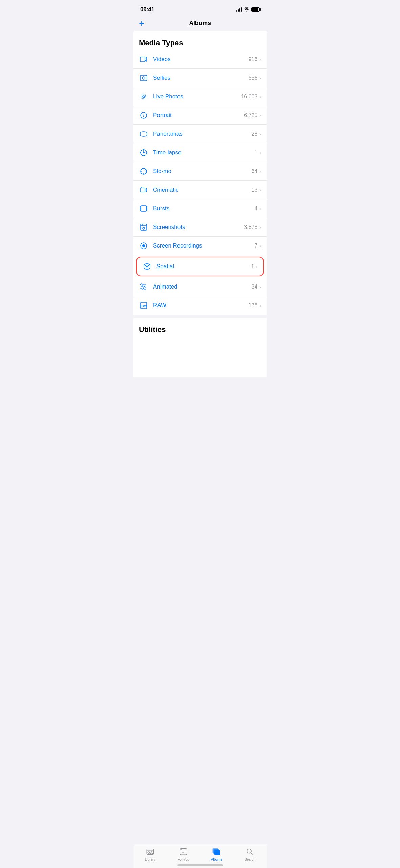  What do you see at coordinates (239, 9) in the screenshot?
I see `signal-icon` at bounding box center [239, 9].